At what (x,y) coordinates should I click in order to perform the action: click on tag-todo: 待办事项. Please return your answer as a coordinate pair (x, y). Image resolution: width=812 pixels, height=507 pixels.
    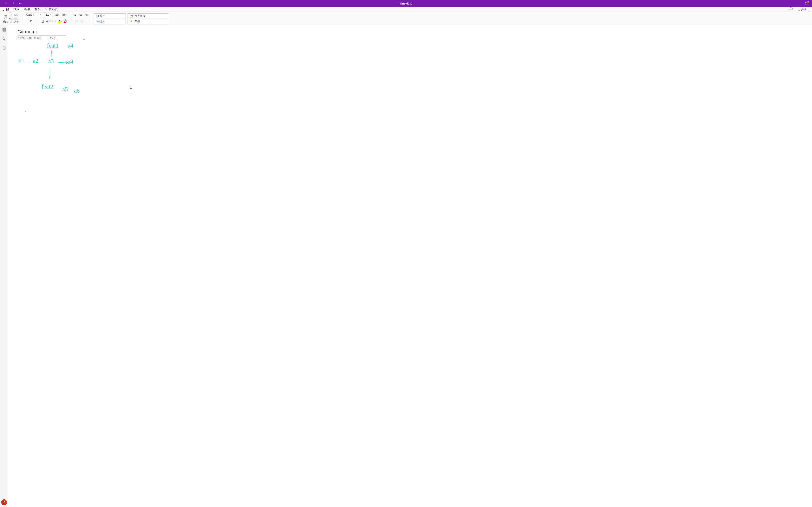
    Looking at the image, I should click on (148, 16).